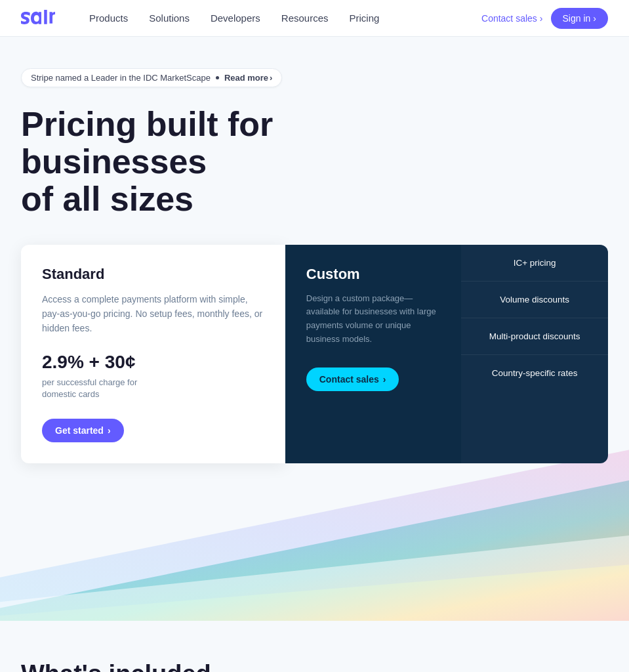  What do you see at coordinates (544, 18) in the screenshot?
I see `nav-actions: Contact sales › Sign in ›` at bounding box center [544, 18].